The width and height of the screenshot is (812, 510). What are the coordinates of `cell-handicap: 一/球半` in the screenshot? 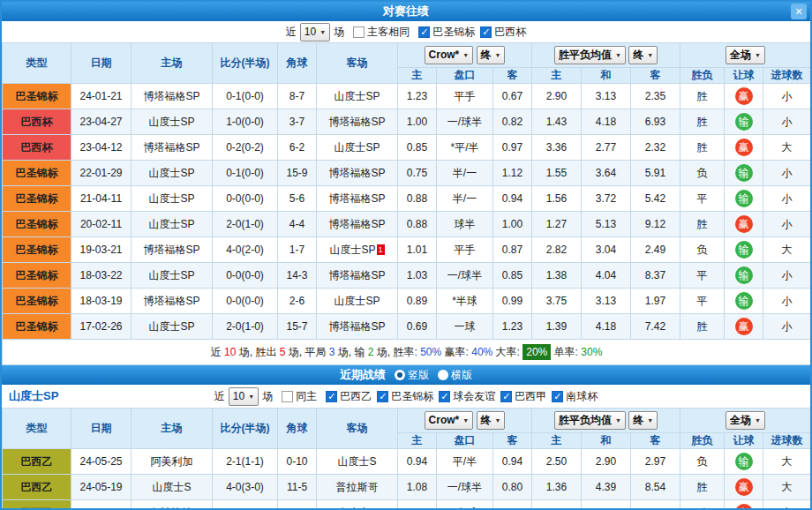 It's located at (465, 487).